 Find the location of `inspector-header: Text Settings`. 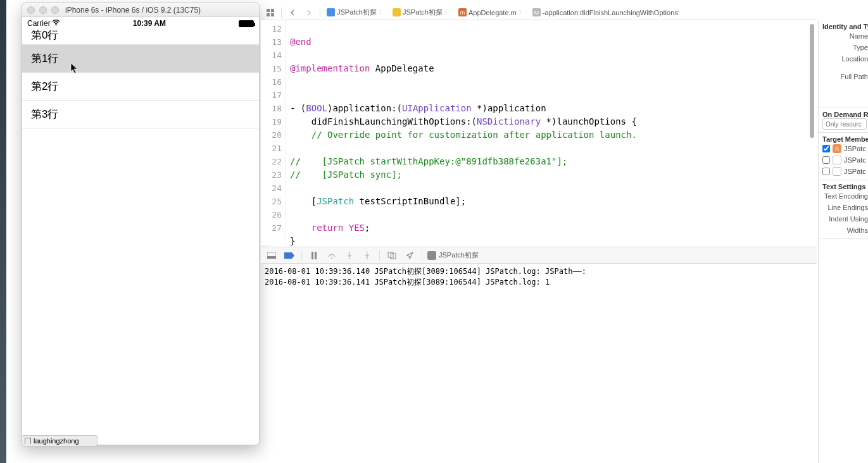

inspector-header: Text Settings is located at coordinates (845, 187).